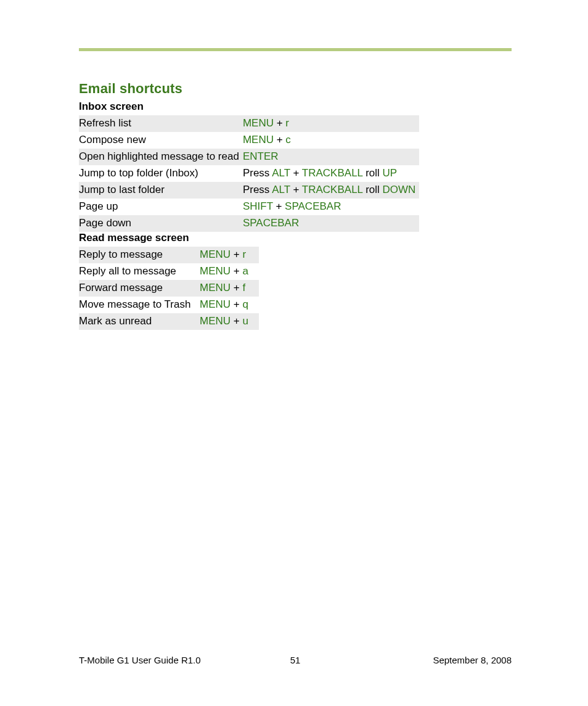  I want to click on shortcut-keys: Press ALT + TRACKBALL roll UP, so click(331, 174).